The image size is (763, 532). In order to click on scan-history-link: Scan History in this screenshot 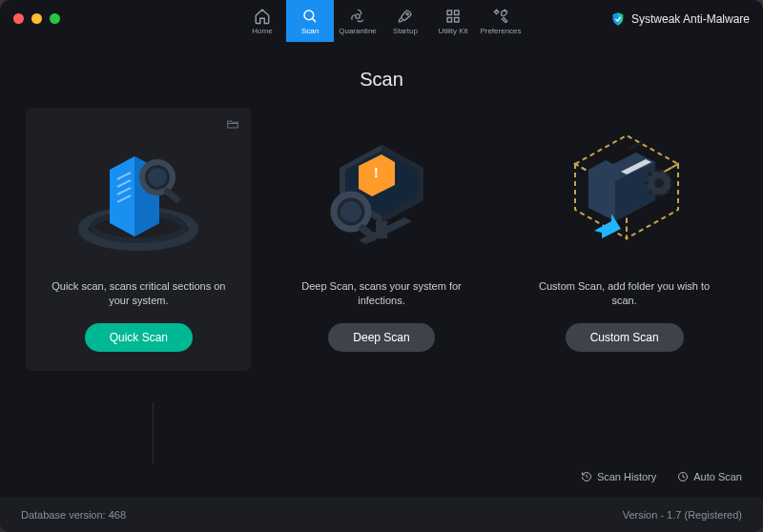, I will do `click(618, 477)`.